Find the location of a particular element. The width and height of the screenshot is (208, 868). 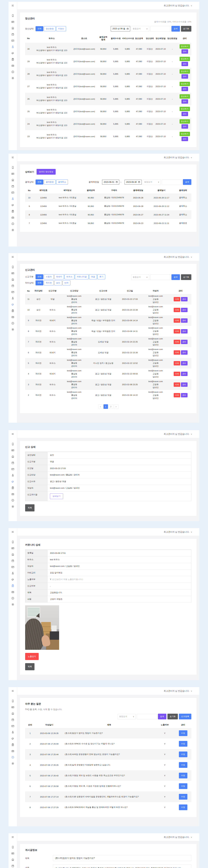

filter-chip: 전체 is located at coordinates (40, 283).